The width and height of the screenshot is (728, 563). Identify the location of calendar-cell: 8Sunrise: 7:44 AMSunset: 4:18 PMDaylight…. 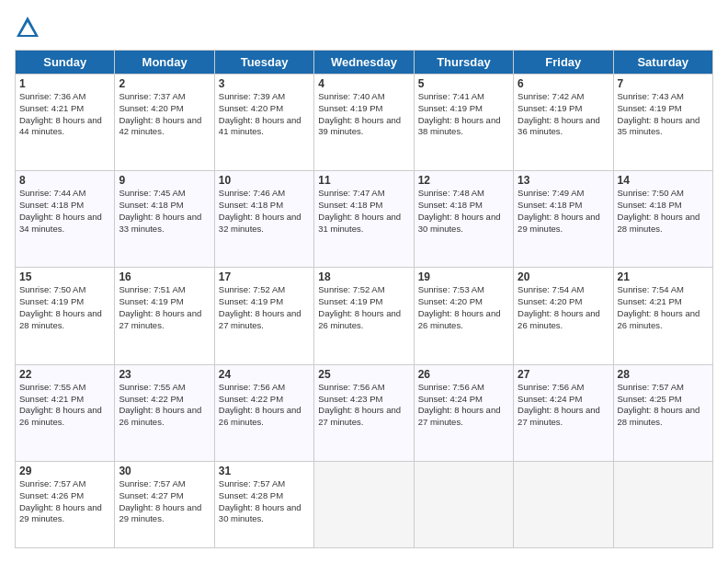
(65, 219).